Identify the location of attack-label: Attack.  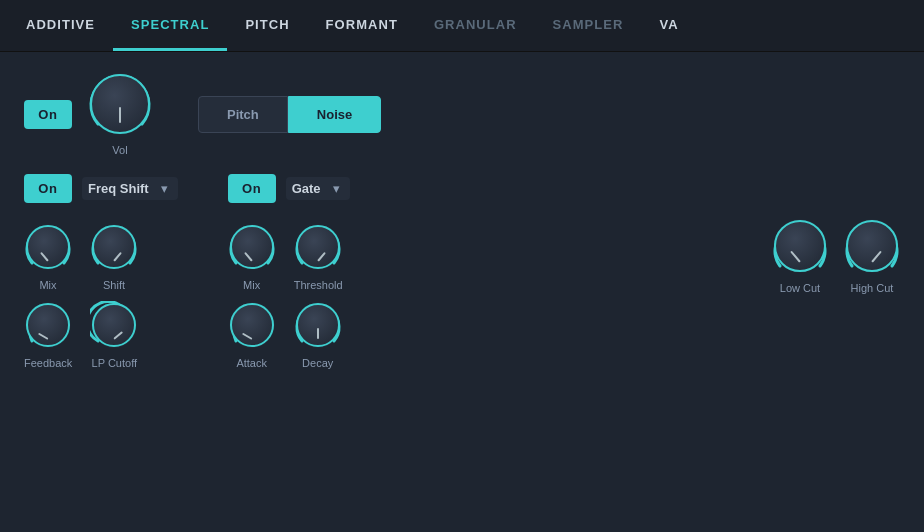
(252, 363).